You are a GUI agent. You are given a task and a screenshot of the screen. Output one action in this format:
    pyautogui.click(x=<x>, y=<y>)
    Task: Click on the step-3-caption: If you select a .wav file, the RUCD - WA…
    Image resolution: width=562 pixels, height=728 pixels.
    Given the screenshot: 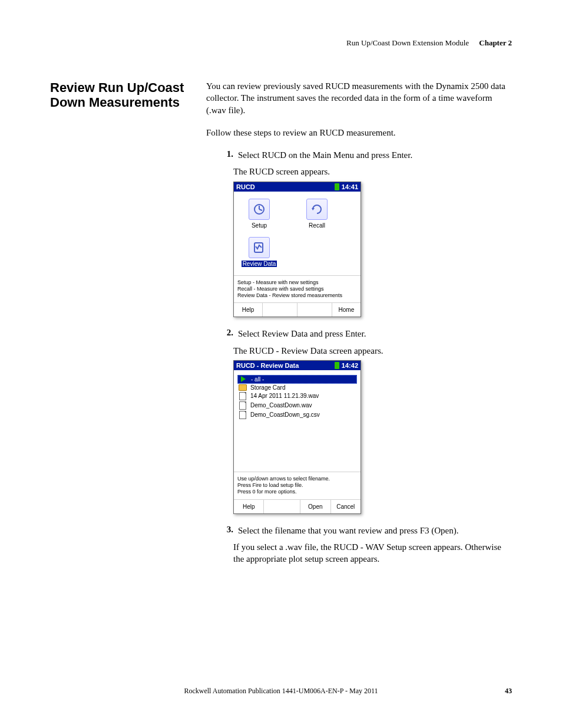 What is the action you would take?
    pyautogui.click(x=372, y=553)
    